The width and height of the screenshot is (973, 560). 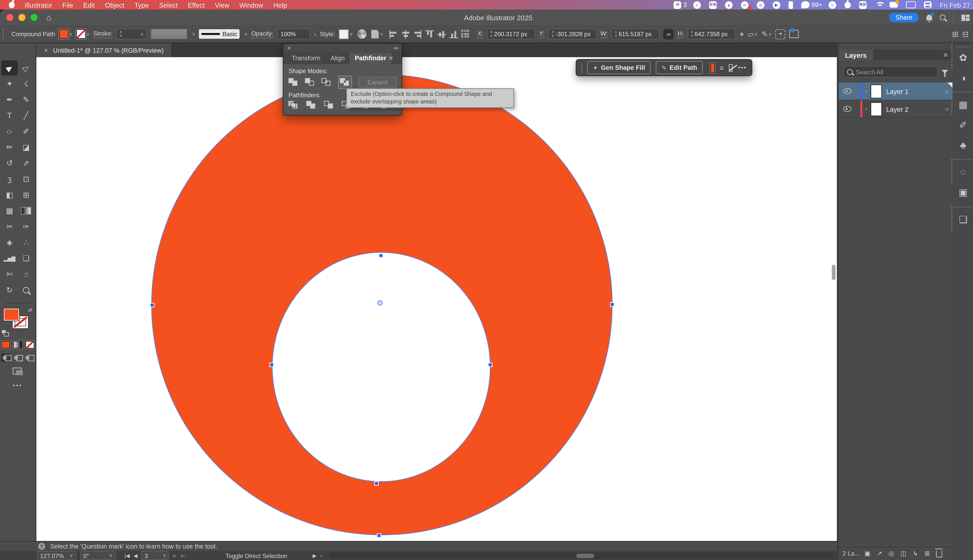 What do you see at coordinates (963, 78) in the screenshot?
I see `color-guide-icon: ◑` at bounding box center [963, 78].